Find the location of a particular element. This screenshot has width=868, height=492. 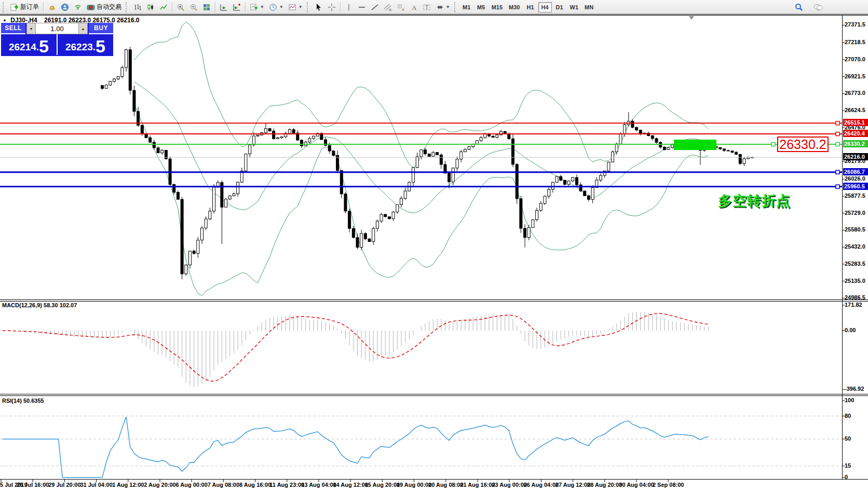

candle-chart-icon is located at coordinates (151, 7).